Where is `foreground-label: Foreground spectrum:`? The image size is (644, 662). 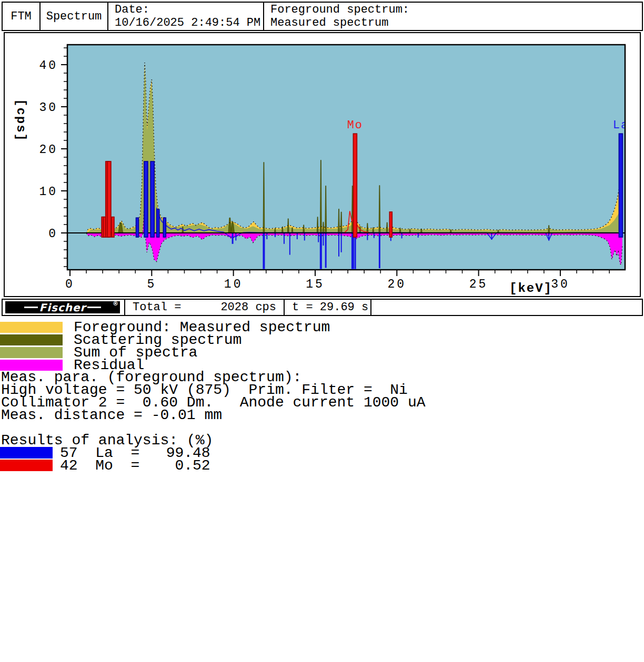 foreground-label: Foreground spectrum: is located at coordinates (456, 9).